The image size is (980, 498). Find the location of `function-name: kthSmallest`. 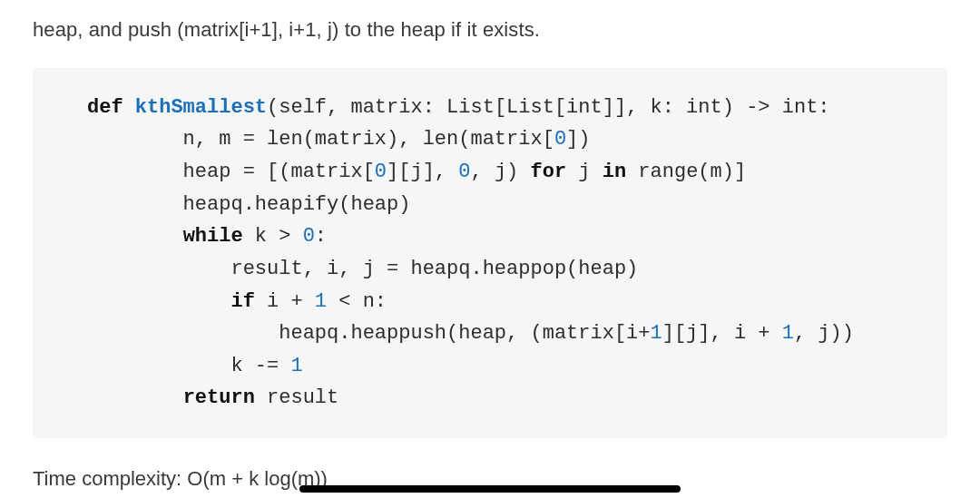

function-name: kthSmallest is located at coordinates (201, 107).